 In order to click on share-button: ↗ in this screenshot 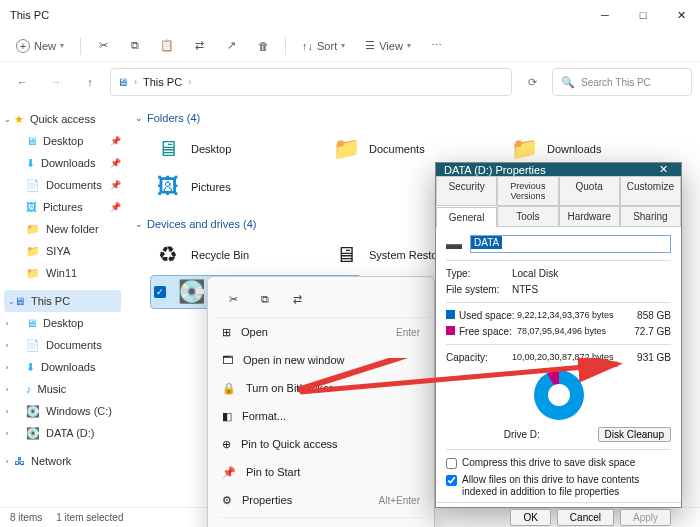, I will do `click(231, 46)`.